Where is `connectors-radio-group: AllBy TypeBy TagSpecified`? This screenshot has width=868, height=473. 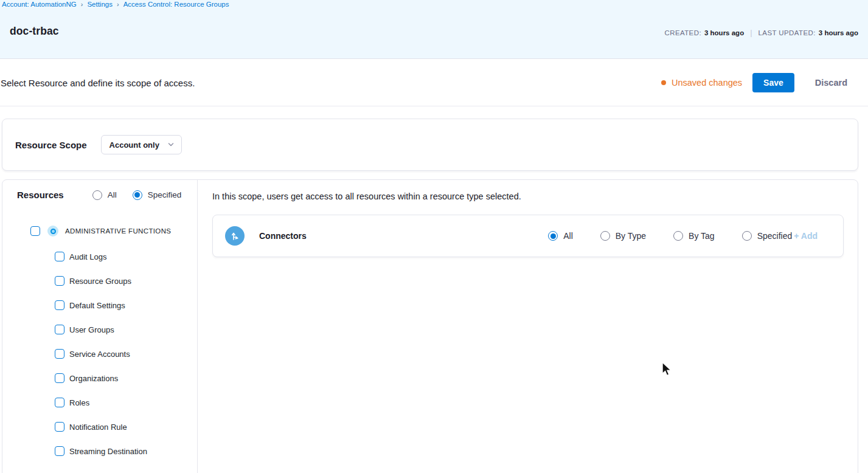
connectors-radio-group: AllBy TypeBy TagSpecified is located at coordinates (670, 236).